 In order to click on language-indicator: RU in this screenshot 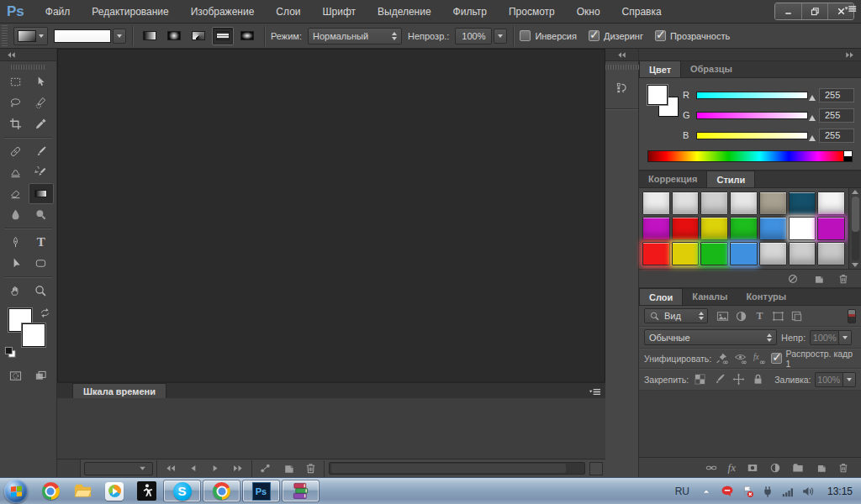, I will do `click(683, 491)`.